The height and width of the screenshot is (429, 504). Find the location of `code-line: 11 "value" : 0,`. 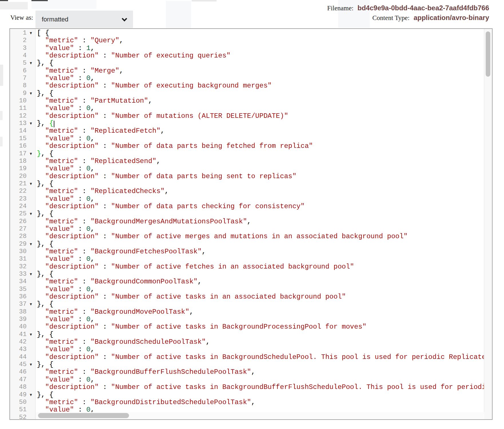

code-line: 11 "value" : 0, is located at coordinates (247, 108).